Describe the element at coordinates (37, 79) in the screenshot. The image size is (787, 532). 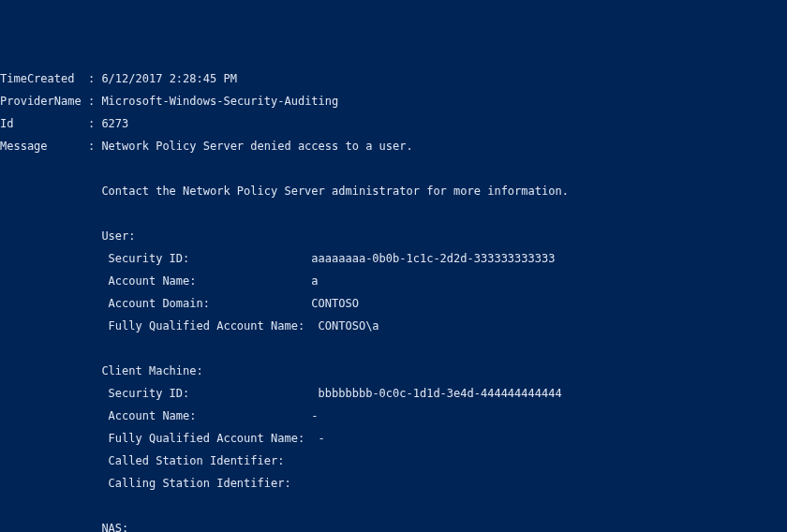
I see `time-created-label: TimeCreated` at that location.